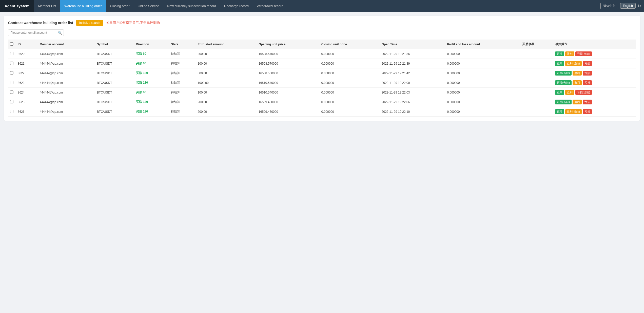  What do you see at coordinates (482, 73) in the screenshot?
I see `cell-profit-loss-2: 0.000000` at bounding box center [482, 73].